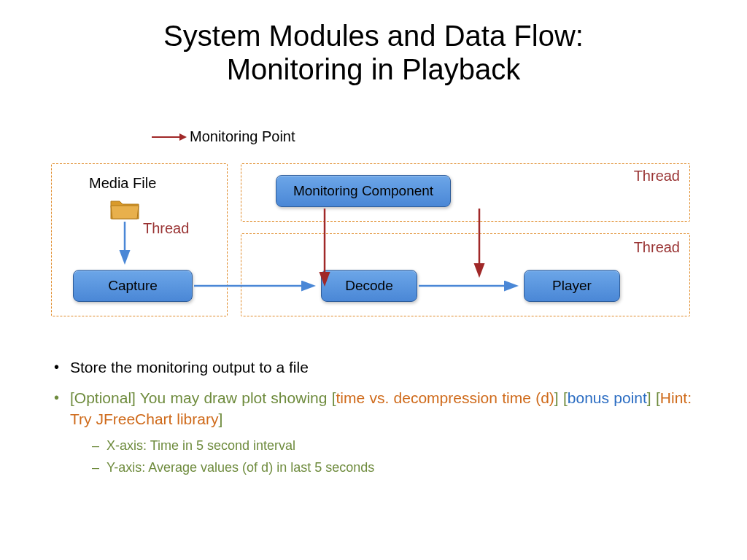 The width and height of the screenshot is (747, 560). What do you see at coordinates (381, 446) in the screenshot?
I see `sub-bullet-1: X-axis: Time in 5 second interval` at bounding box center [381, 446].